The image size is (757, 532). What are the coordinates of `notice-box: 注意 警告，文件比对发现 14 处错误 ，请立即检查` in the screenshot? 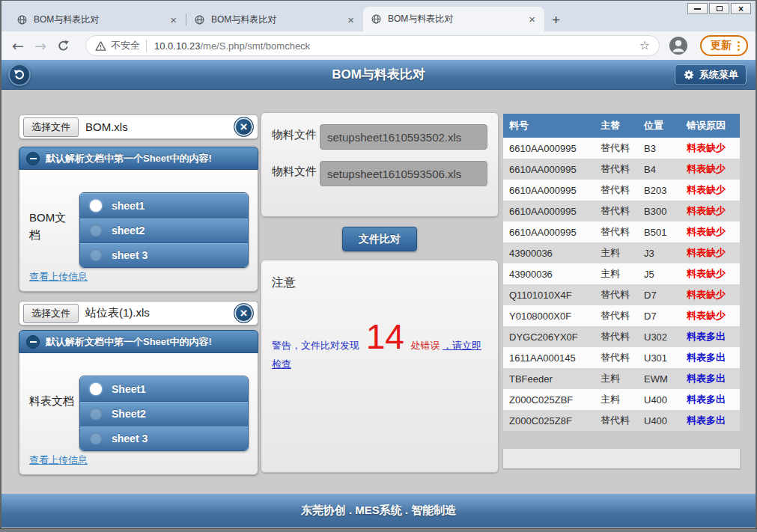 It's located at (380, 367).